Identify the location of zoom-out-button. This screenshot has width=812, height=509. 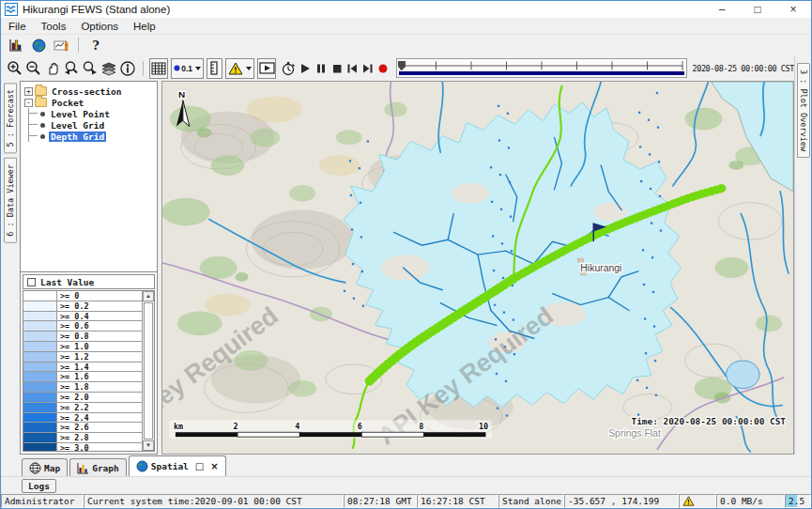
(34, 69).